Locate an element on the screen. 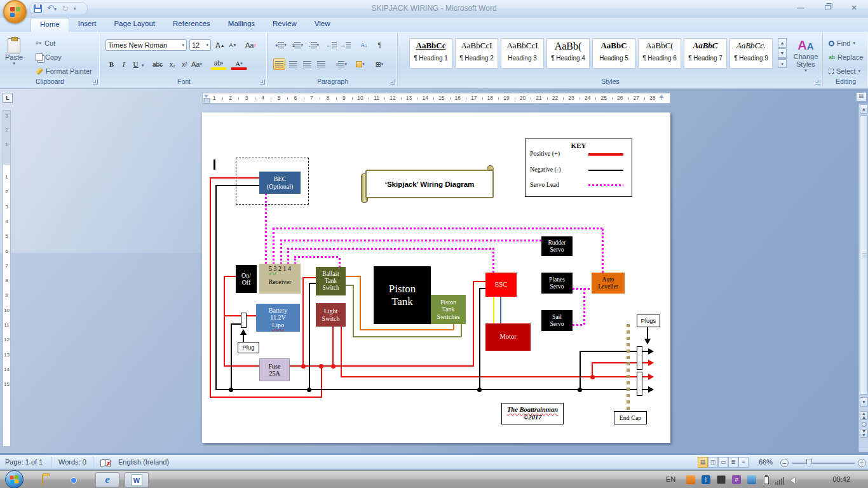  highlight-button: ab▾ is located at coordinates (219, 64).